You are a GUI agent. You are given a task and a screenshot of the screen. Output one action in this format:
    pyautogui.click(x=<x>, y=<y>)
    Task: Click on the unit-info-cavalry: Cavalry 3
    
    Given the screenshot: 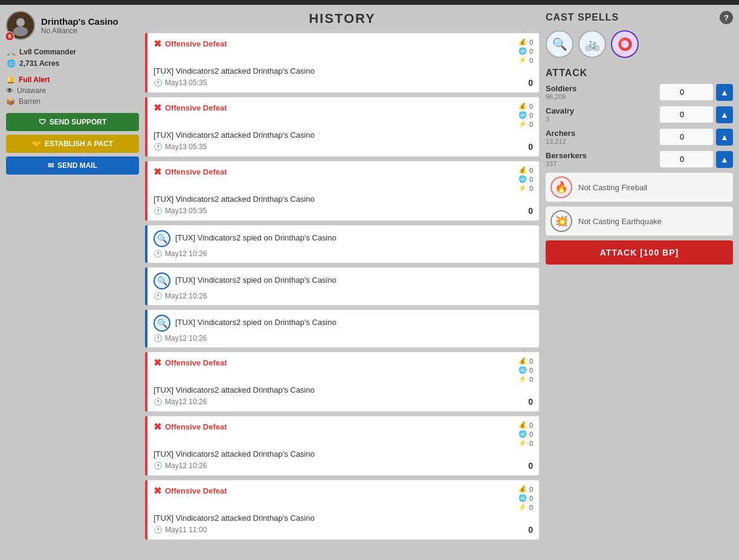 What is the action you would take?
    pyautogui.click(x=560, y=115)
    